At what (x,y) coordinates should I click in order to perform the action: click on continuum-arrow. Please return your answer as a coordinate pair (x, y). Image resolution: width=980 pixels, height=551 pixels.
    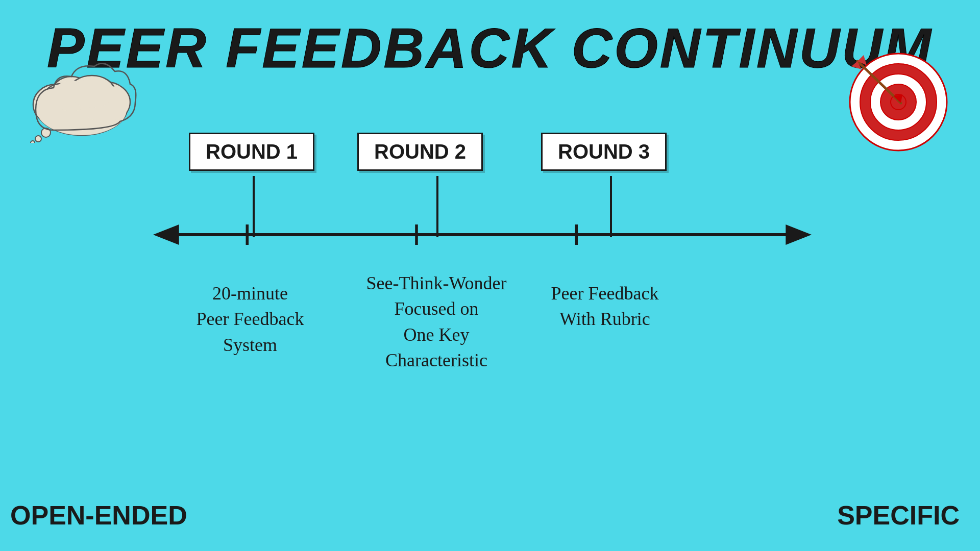
    Looking at the image, I should click on (482, 221).